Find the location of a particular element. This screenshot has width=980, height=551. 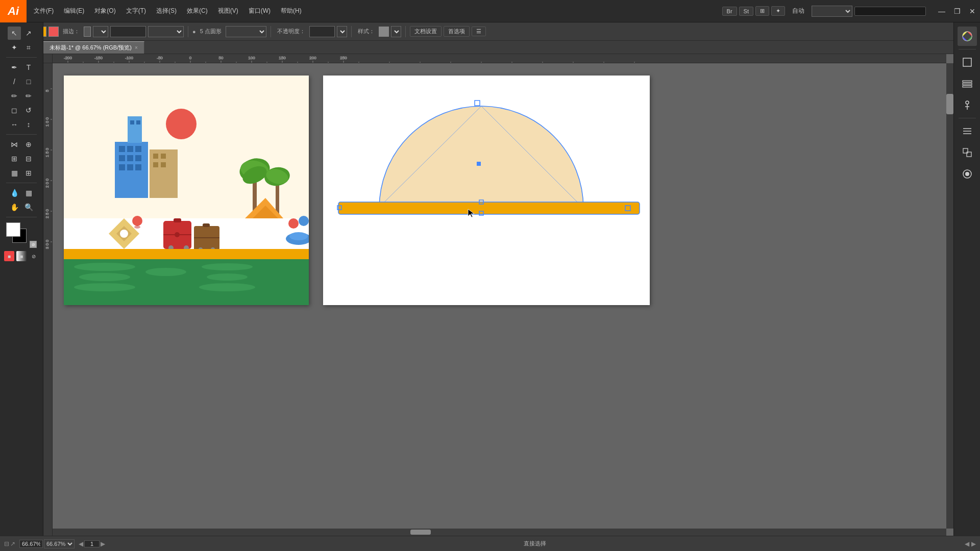

doc-settings-button: 文档设置 is located at coordinates (426, 32).